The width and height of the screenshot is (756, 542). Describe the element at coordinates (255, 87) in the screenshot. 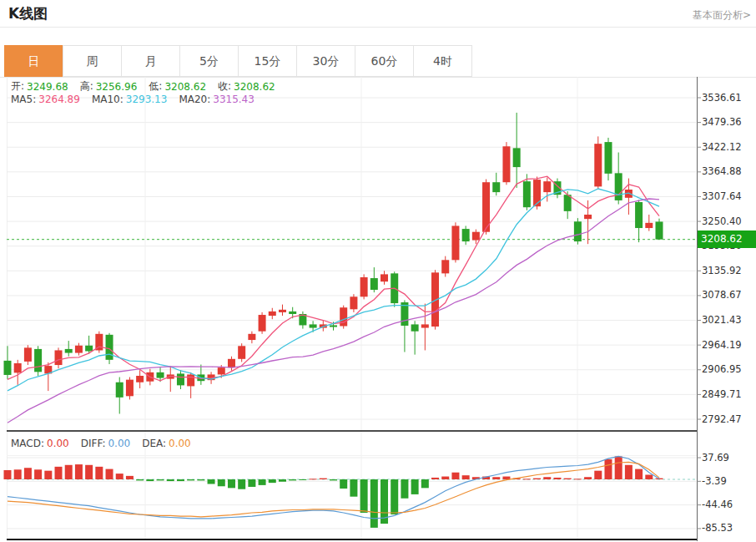

I see `close-value: 3208.62` at that location.